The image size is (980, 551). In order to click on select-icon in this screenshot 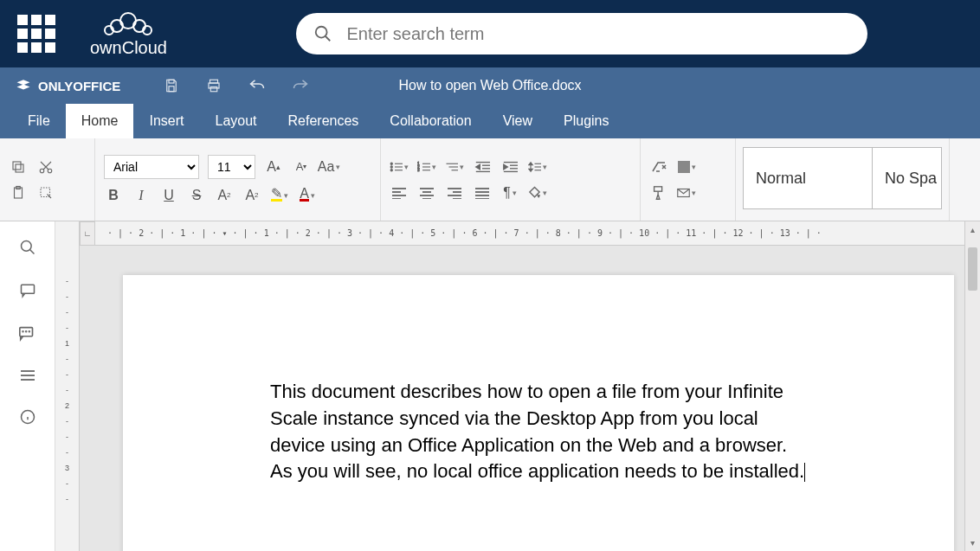, I will do `click(46, 193)`.